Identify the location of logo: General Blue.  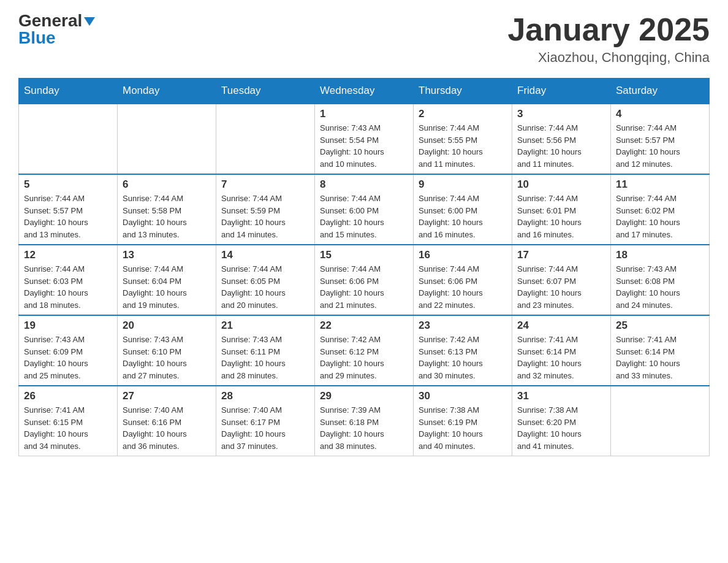
(56, 29).